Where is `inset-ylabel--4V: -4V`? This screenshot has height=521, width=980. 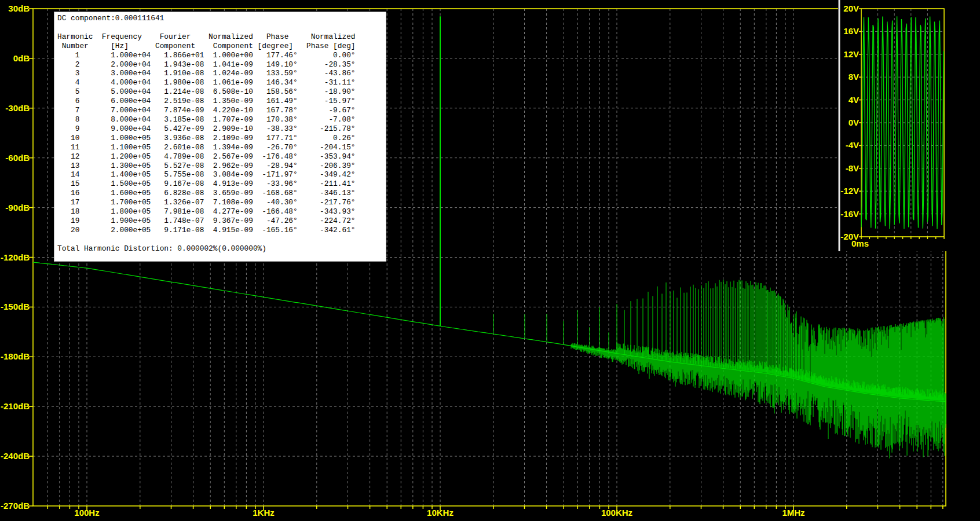
inset-ylabel--4V: -4V is located at coordinates (846, 145).